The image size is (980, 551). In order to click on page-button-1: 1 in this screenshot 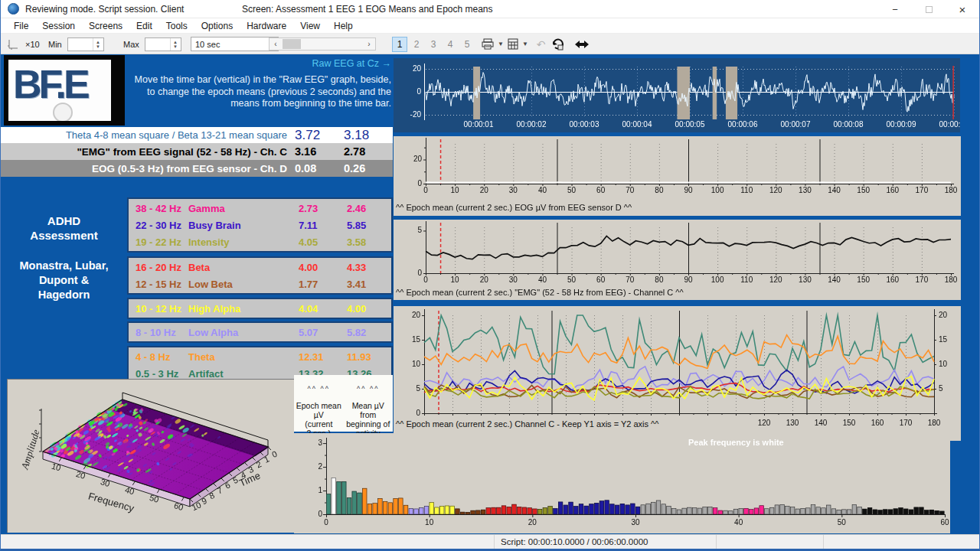, I will do `click(400, 44)`.